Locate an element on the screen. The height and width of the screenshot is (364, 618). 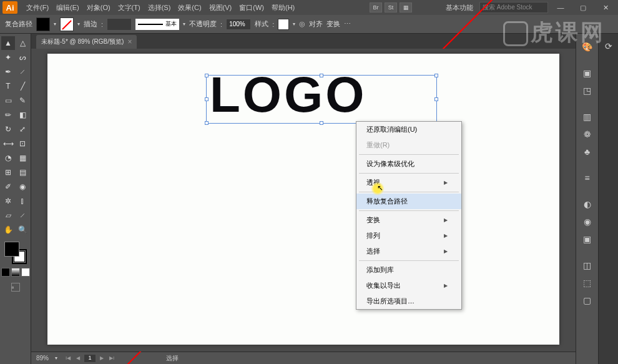
document-tab: 未标题-5* @ 89% (RGB/预览) × is located at coordinates (86, 42).